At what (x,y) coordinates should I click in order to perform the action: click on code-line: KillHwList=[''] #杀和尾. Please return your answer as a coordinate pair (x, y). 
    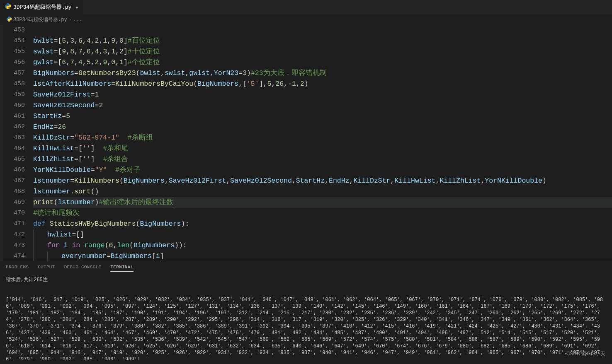
    Looking at the image, I should click on (323, 149).